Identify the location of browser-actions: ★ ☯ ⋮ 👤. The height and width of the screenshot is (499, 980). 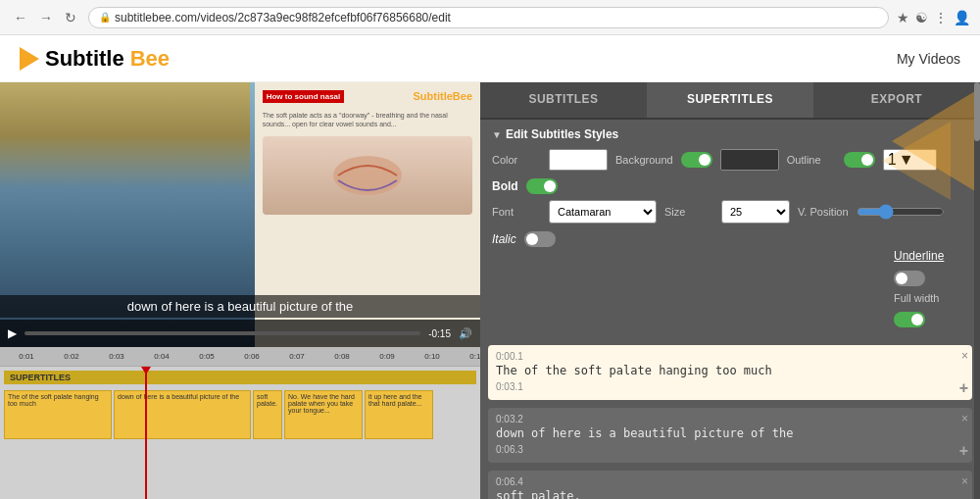
(933, 18).